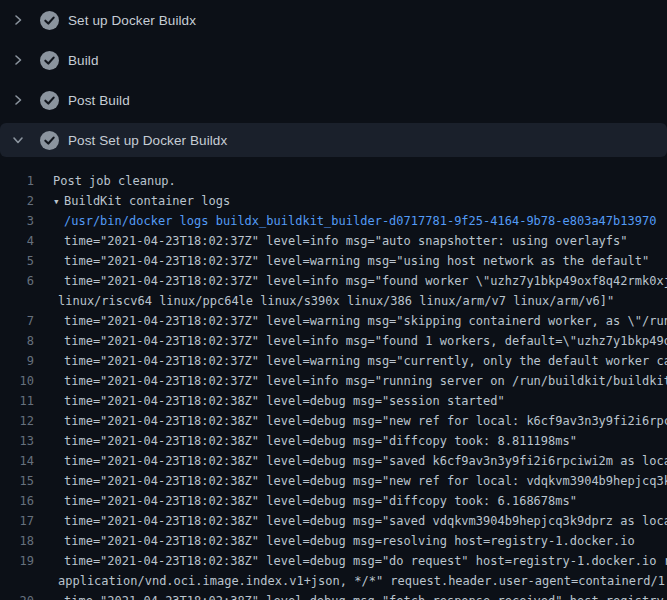 The width and height of the screenshot is (667, 600). Describe the element at coordinates (17, 201) in the screenshot. I see `line-number: 2` at that location.